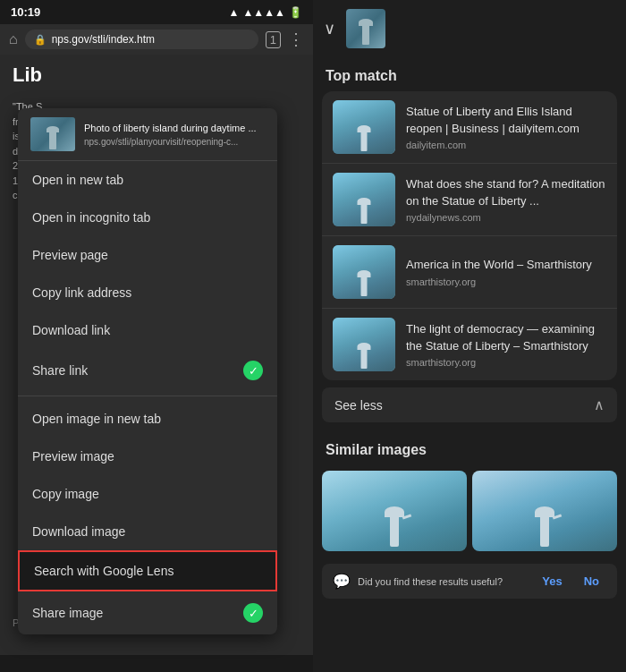  I want to click on result-text-2: What does she stand for? A meditation on…, so click(506, 199).